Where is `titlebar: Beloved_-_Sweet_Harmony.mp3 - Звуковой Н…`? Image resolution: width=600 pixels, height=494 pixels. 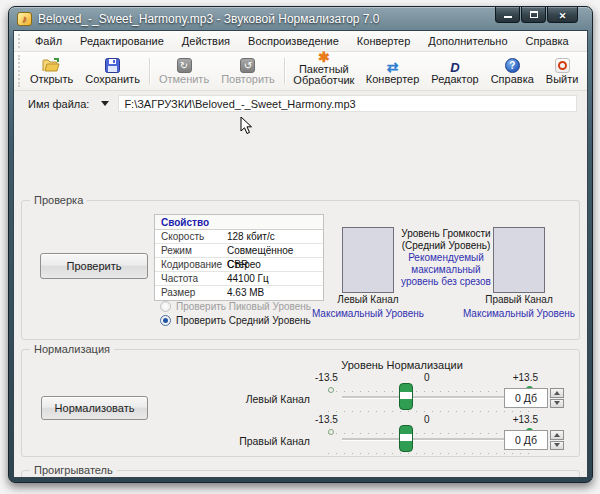 titlebar: Beloved_-_Sweet_Harmony.mp3 - Звуковой Н… is located at coordinates (300, 18).